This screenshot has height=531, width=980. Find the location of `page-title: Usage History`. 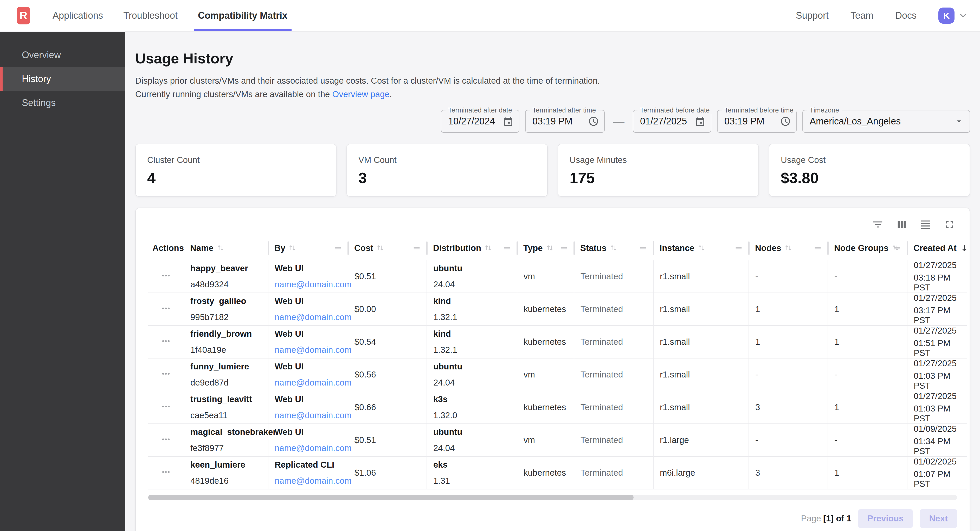

page-title: Usage History is located at coordinates (552, 59).